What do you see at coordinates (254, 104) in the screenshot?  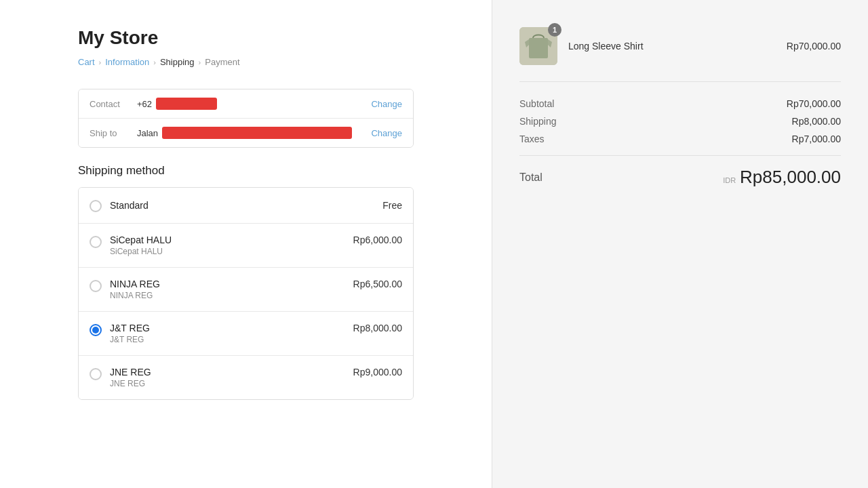 I see `contact-value: +62` at bounding box center [254, 104].